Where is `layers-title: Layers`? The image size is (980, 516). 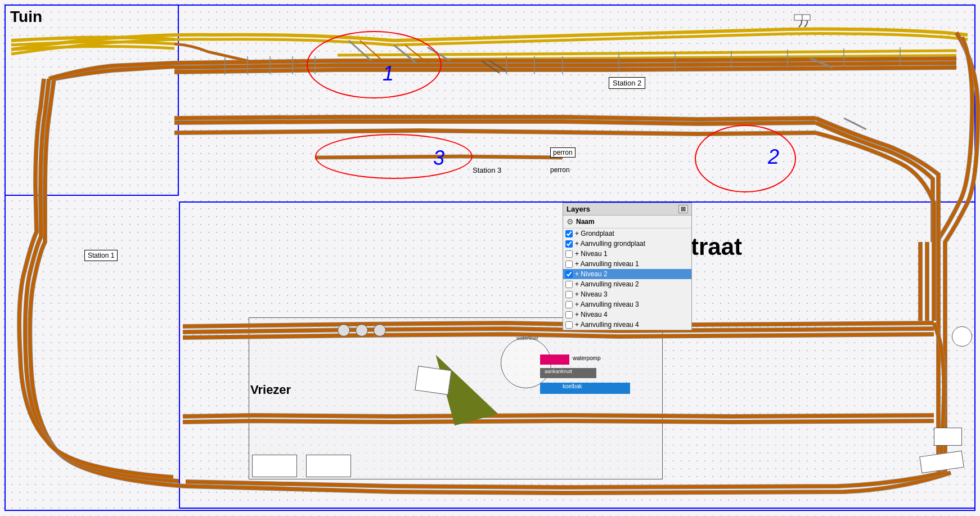
layers-title: Layers is located at coordinates (578, 209).